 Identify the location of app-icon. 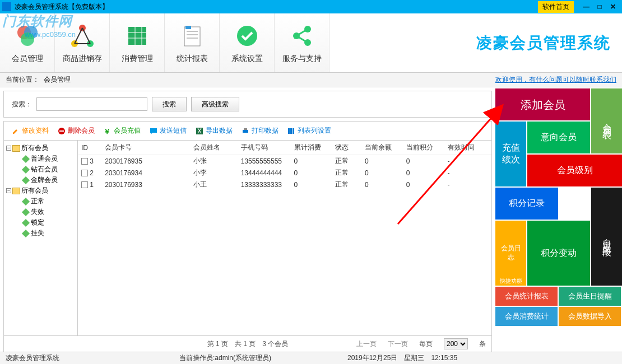
(7, 7).